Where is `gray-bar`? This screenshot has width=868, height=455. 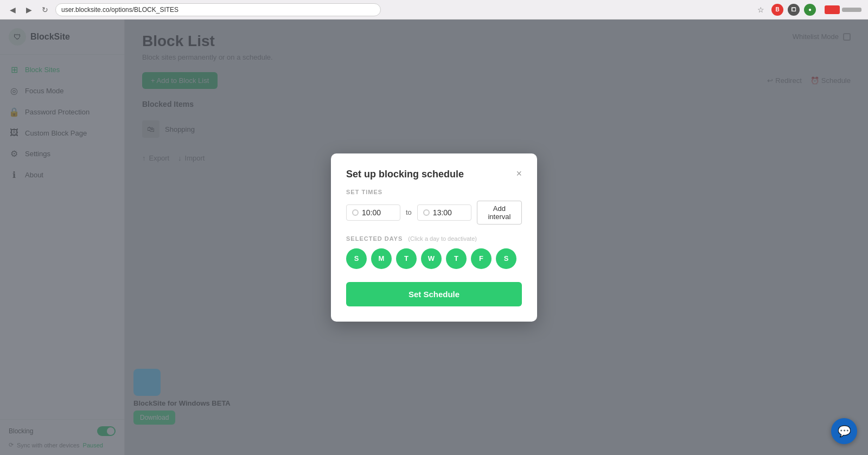
gray-bar is located at coordinates (852, 10).